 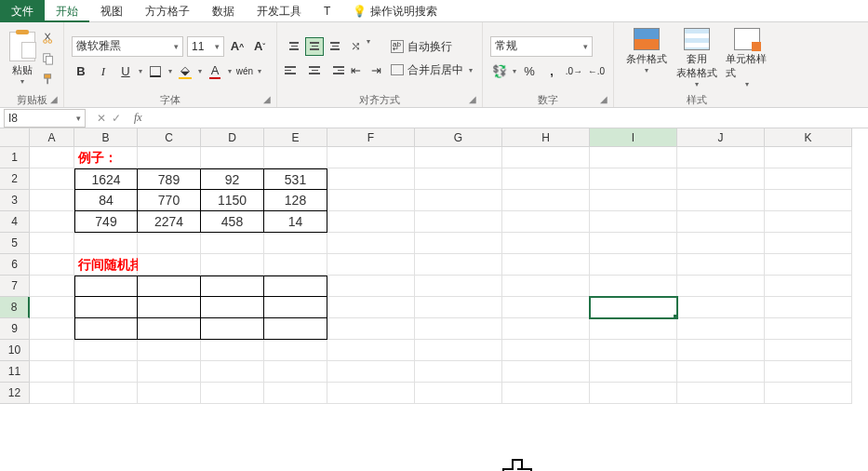 I want to click on merge-center-button: 合并后居中▾, so click(x=432, y=71).